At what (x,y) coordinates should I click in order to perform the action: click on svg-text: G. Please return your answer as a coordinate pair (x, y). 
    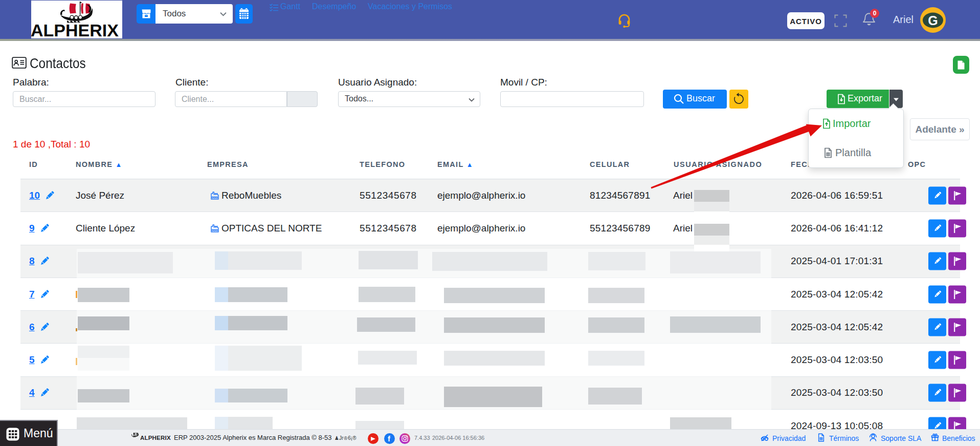
    Looking at the image, I should click on (933, 20).